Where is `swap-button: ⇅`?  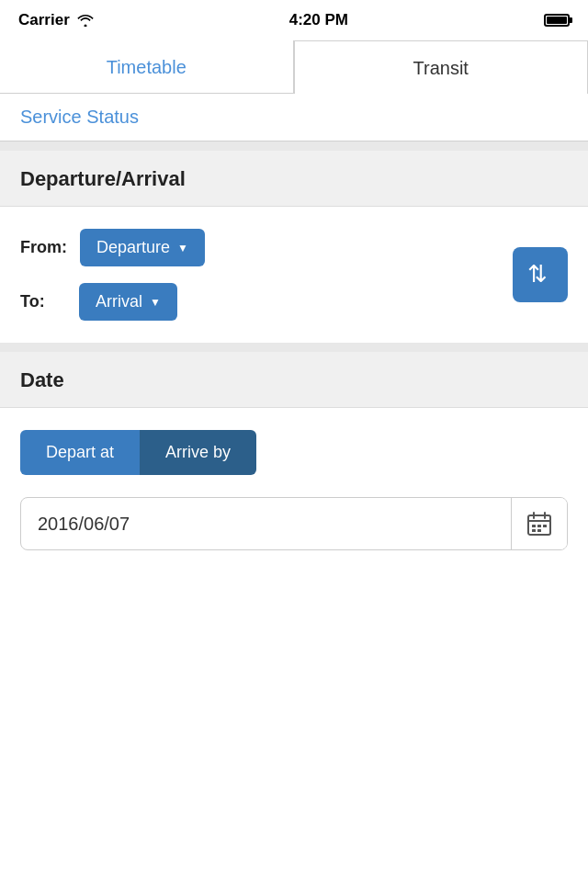
swap-button: ⇅ is located at coordinates (540, 275).